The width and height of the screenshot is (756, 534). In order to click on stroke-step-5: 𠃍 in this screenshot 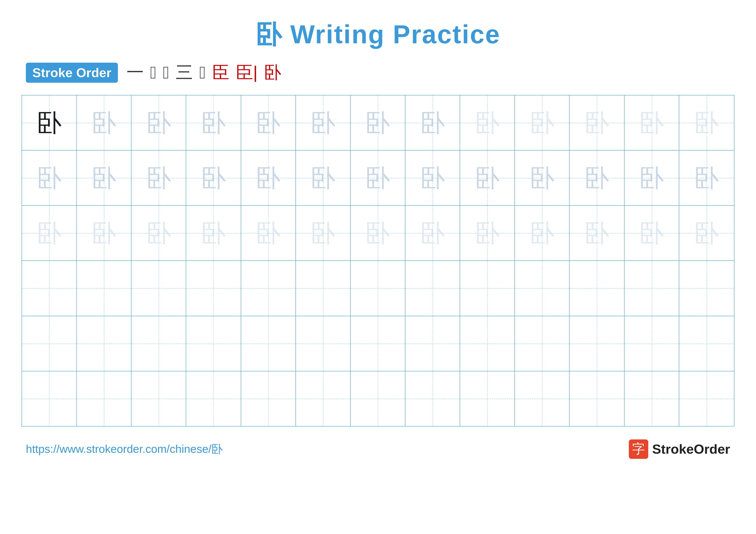, I will do `click(202, 73)`.